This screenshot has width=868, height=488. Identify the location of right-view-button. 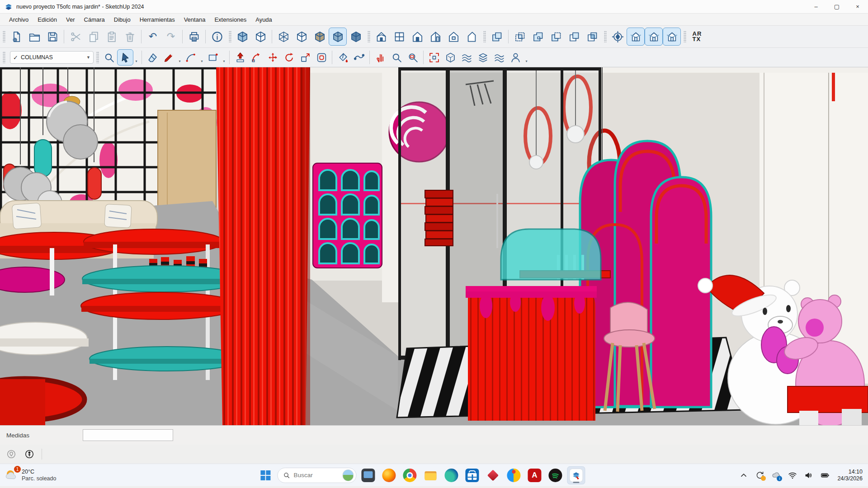
(435, 37).